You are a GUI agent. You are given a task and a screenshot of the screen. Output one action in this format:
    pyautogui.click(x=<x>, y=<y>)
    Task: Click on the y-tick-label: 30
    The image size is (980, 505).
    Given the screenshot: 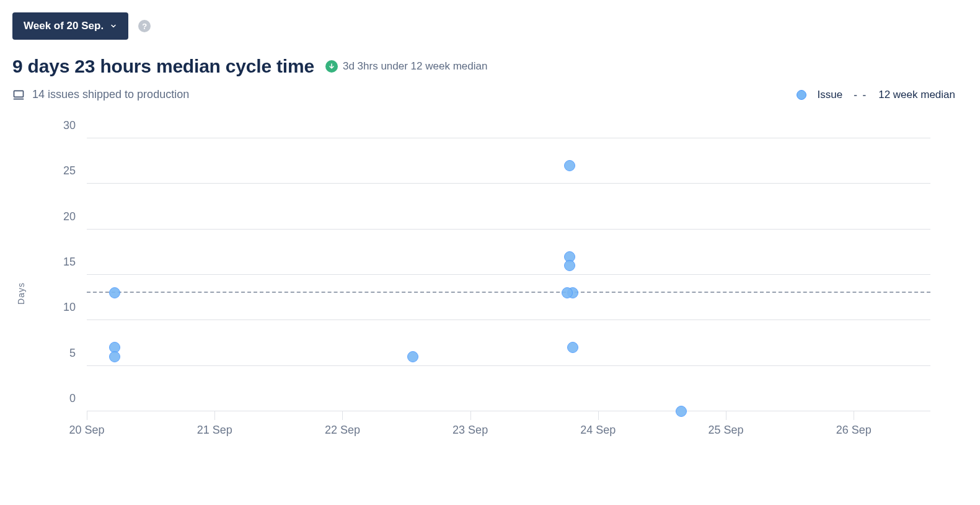 What is the action you would take?
    pyautogui.click(x=69, y=125)
    